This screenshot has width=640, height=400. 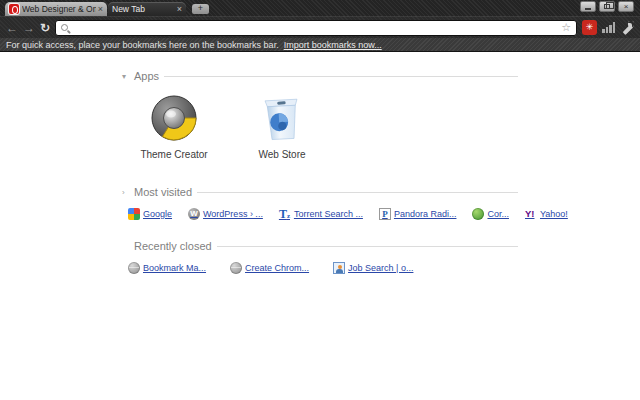 What do you see at coordinates (320, 246) in the screenshot?
I see `recently-closed-section-header: Recently closed` at bounding box center [320, 246].